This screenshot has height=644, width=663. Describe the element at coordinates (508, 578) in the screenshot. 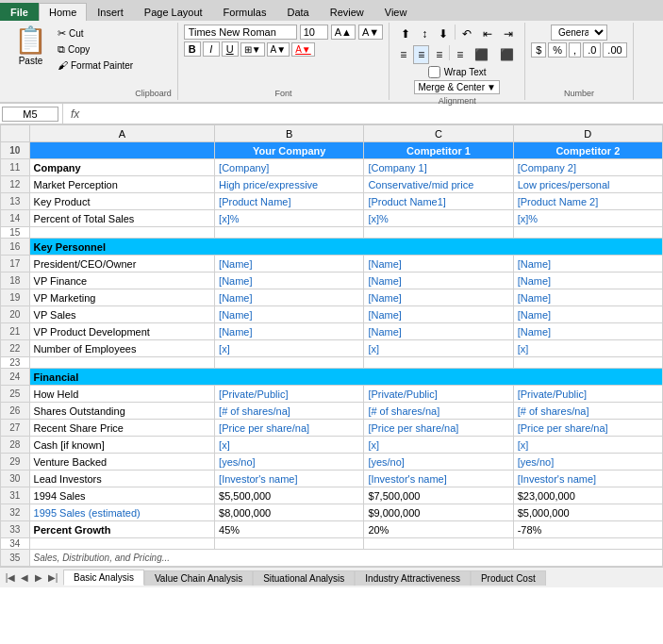

I see `sheet-tab-product-cost: Product Cost` at that location.